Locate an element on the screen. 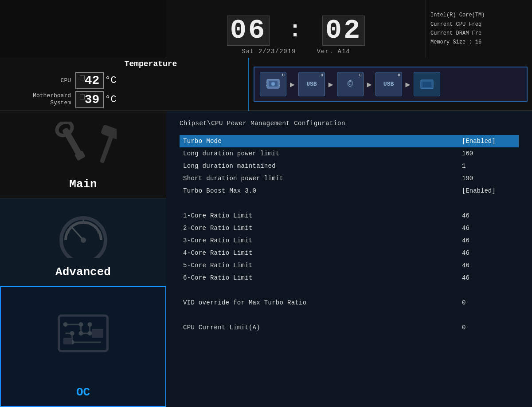 This screenshot has width=532, height=407. breadcrumb: Chipset\CPU Power Management Configurati… is located at coordinates (349, 123).